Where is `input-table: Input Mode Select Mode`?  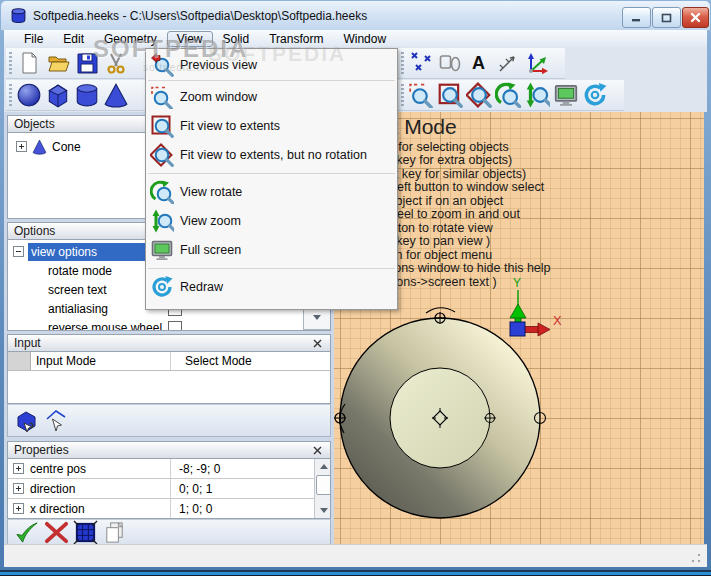 input-table: Input Mode Select Mode is located at coordinates (169, 378).